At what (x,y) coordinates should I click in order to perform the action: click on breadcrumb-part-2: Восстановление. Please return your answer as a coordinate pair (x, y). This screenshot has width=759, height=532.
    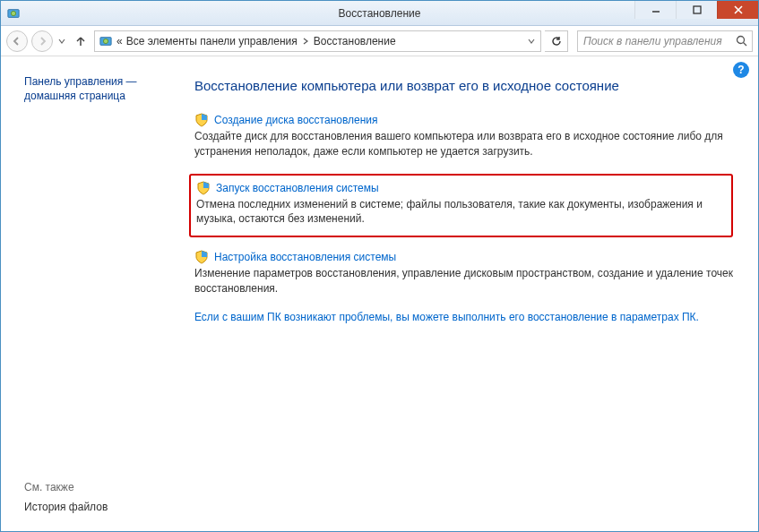
    Looking at the image, I should click on (355, 41).